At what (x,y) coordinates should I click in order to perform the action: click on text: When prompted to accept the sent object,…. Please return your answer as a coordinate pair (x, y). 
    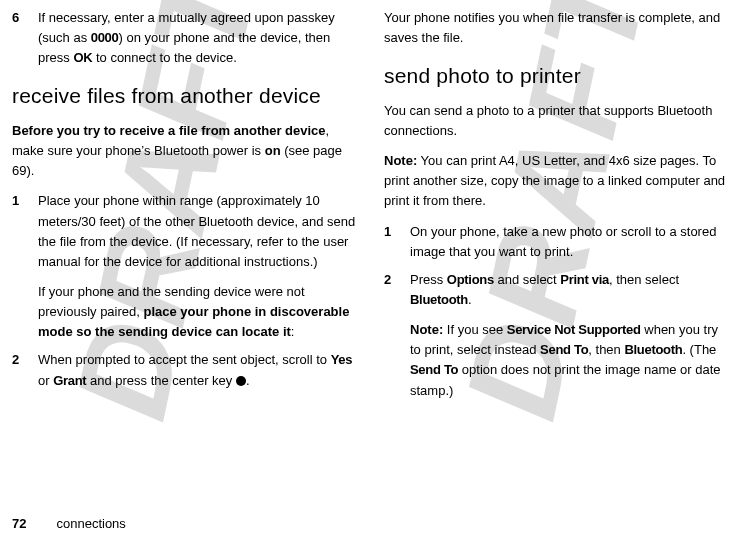
    Looking at the image, I should click on (184, 360).